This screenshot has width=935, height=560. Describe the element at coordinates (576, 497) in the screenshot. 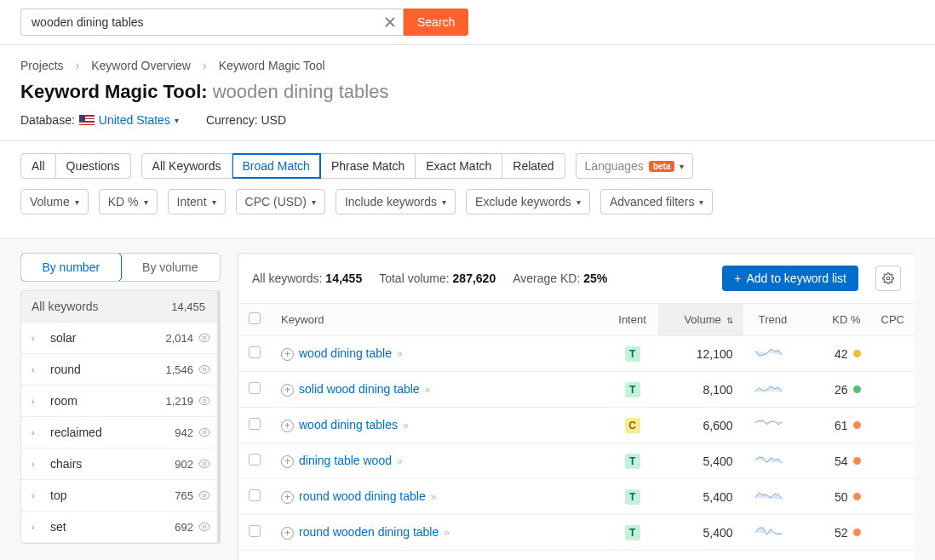

I see `table-row: +round wood dining table»T5,40050` at that location.